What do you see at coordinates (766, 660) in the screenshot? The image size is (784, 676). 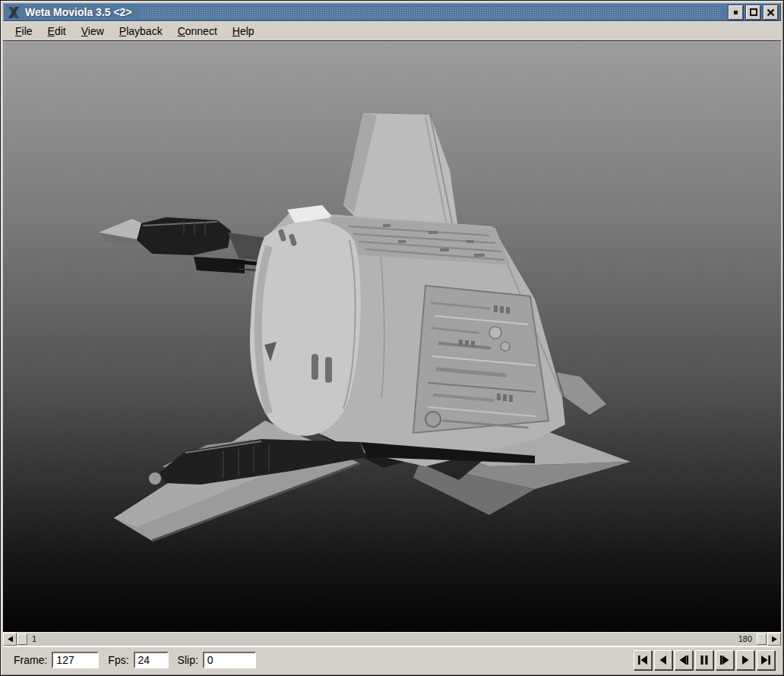 I see `go-to-end-button` at bounding box center [766, 660].